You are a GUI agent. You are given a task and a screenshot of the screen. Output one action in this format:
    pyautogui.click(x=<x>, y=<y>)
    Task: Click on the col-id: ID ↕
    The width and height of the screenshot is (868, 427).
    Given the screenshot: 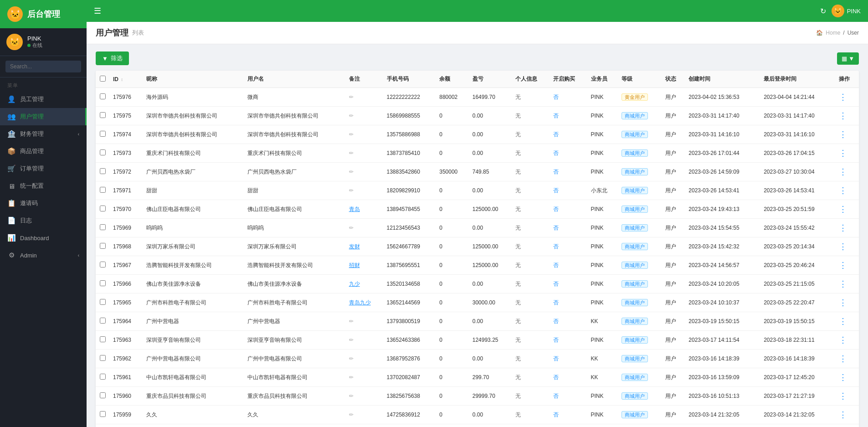 What is the action you would take?
    pyautogui.click(x=126, y=79)
    